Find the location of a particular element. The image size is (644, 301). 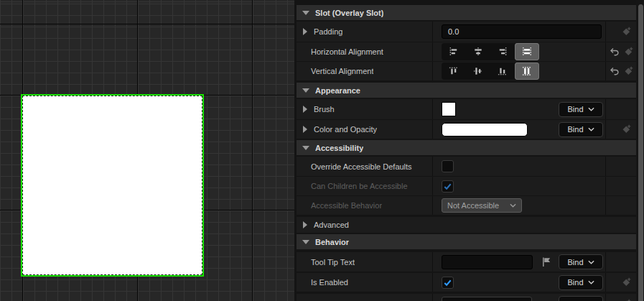

horizontal-alignment-group is located at coordinates (490, 52).